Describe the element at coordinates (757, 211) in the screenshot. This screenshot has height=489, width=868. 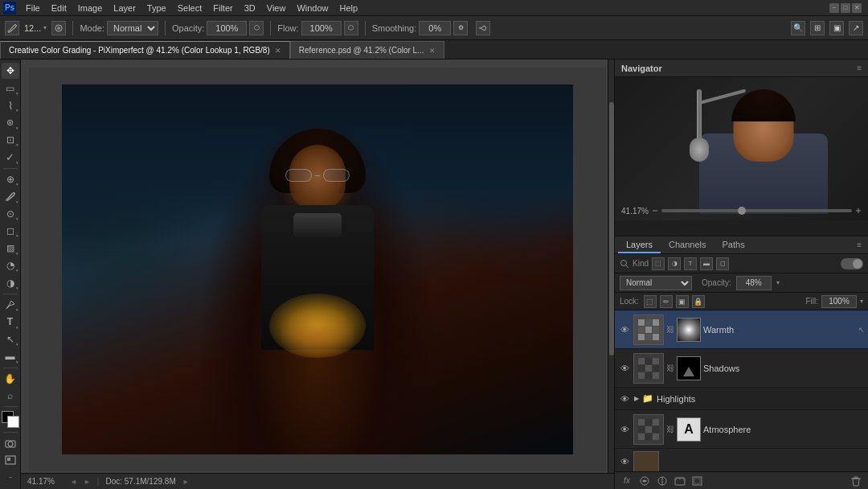
I see `navigator-zoom-slider` at that location.